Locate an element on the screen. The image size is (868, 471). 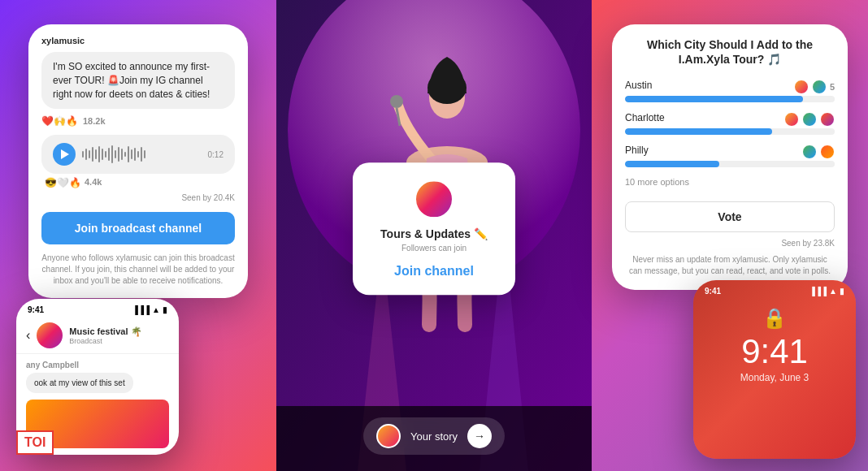
lock-screen-body: 🔒 9:41 Monday, June 3 is located at coordinates (775, 341).